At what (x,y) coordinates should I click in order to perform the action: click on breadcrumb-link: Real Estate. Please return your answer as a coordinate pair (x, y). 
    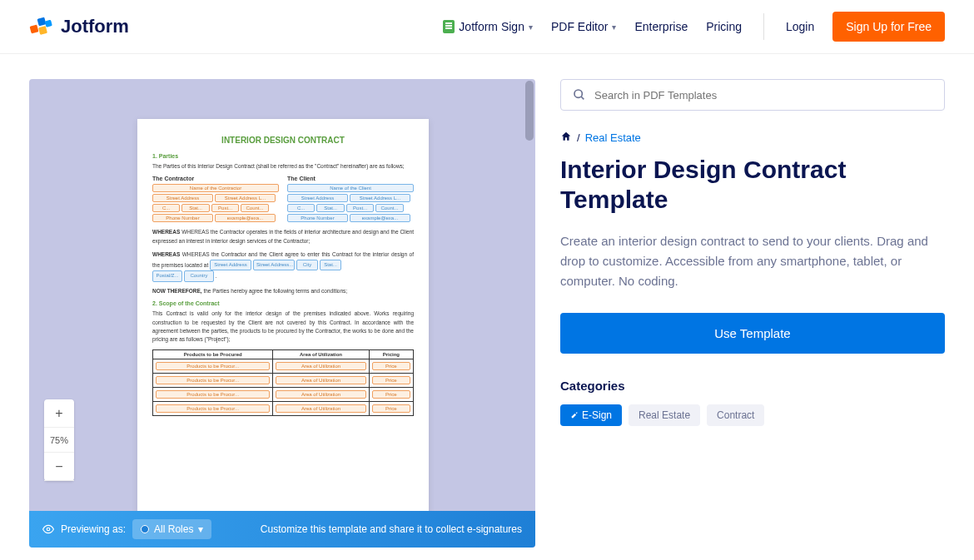
    Looking at the image, I should click on (613, 138).